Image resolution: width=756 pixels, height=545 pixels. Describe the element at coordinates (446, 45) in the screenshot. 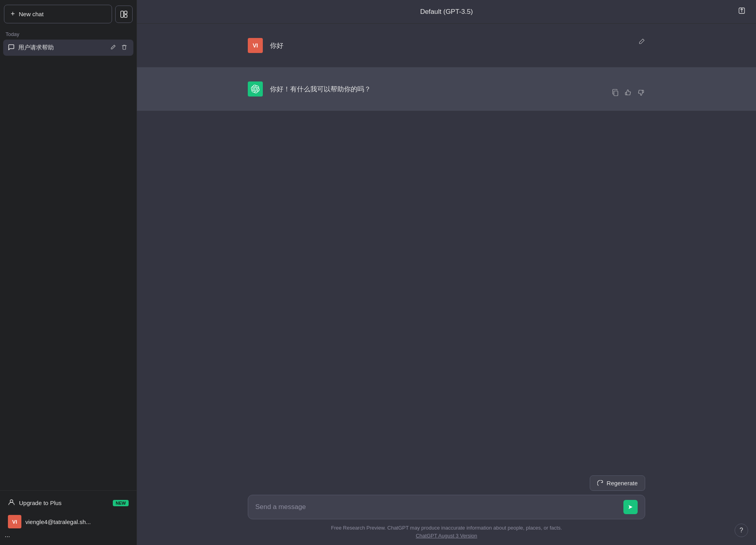

I see `user-message-row: VI 你好` at that location.